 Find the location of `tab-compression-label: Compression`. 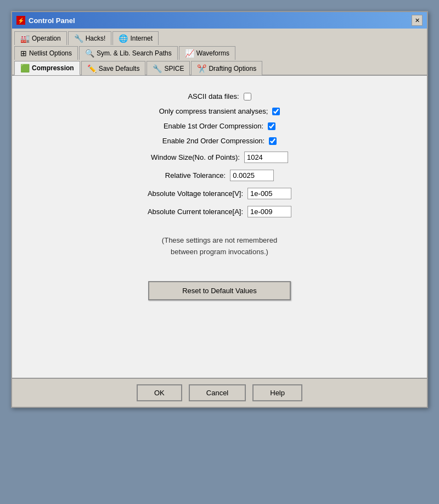

tab-compression-label: Compression is located at coordinates (53, 68).